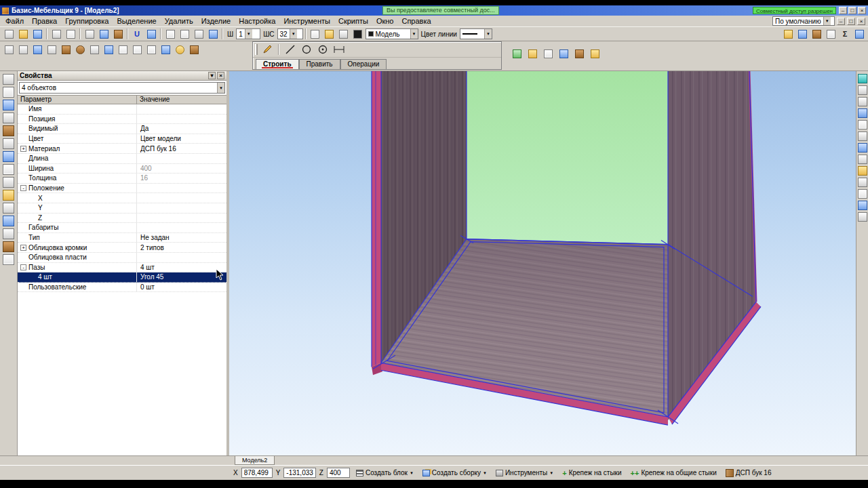  I want to click on dimension-tool-icon, so click(339, 49).